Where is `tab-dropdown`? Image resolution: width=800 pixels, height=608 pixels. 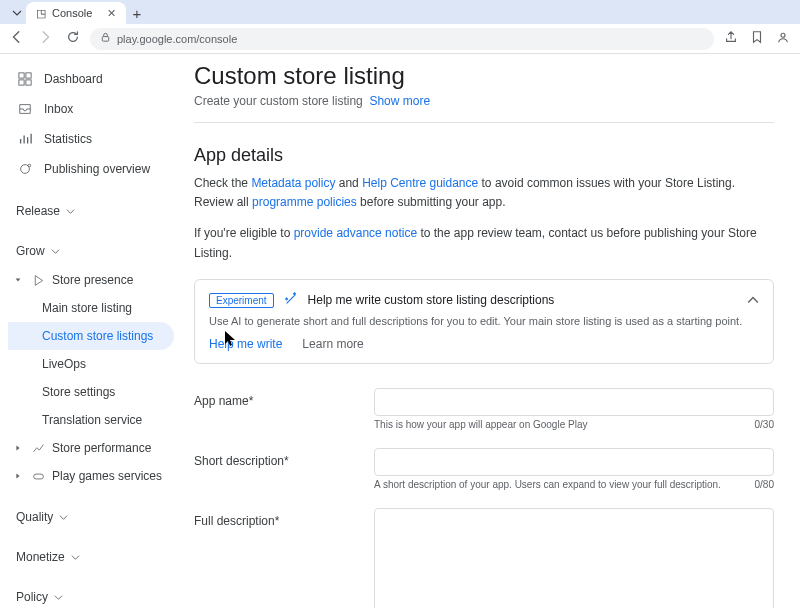
tab-dropdown is located at coordinates (17, 13).